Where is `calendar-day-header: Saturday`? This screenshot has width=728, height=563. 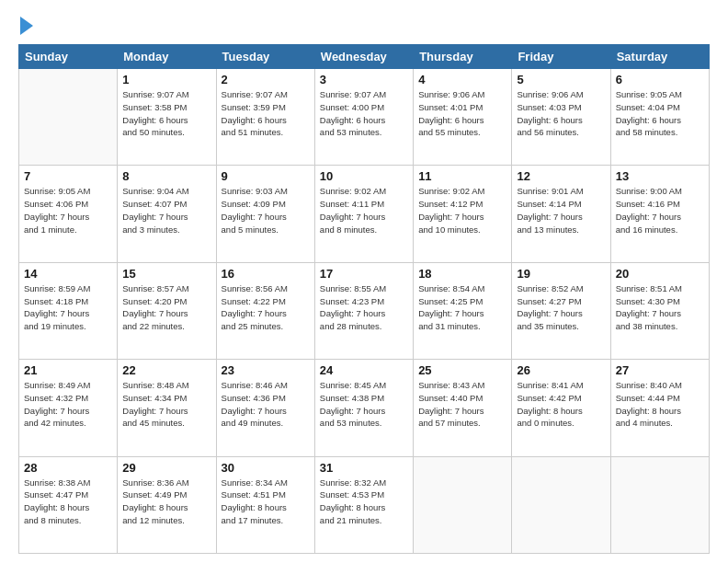 calendar-day-header: Saturday is located at coordinates (660, 57).